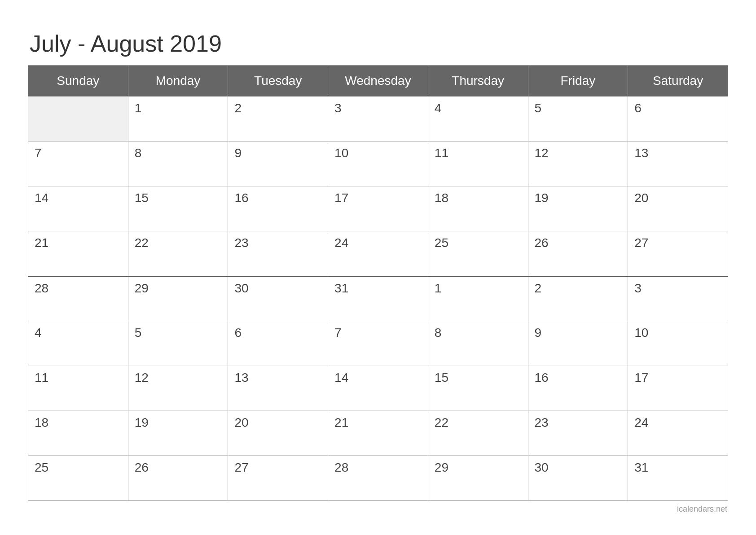 The width and height of the screenshot is (756, 535). Describe the element at coordinates (378, 81) in the screenshot. I see `header-row: SundayMondayTuesdayWednesdayThursdayFrid…` at that location.